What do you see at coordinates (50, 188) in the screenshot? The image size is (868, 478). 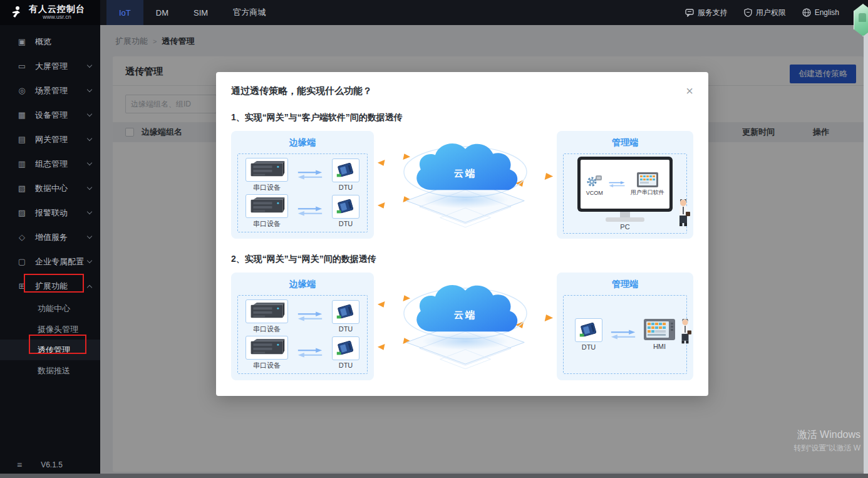 I see `sidebar-item-data-center: ▧ 数据中心` at bounding box center [50, 188].